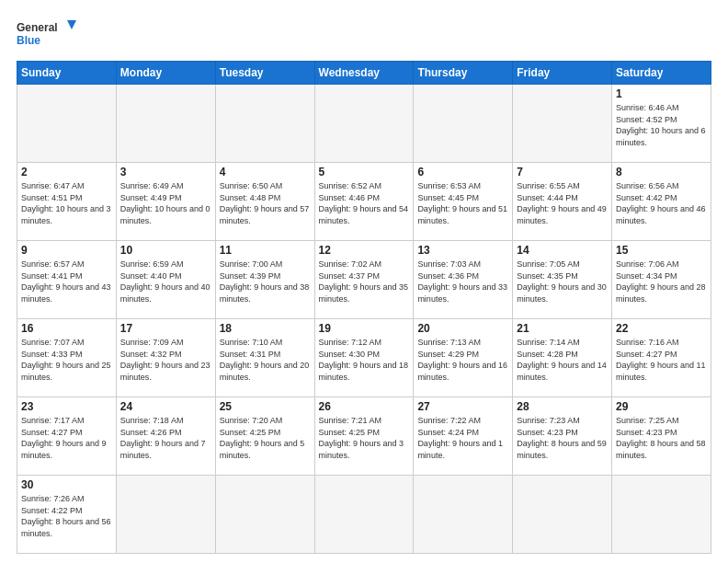 The image size is (728, 563). What do you see at coordinates (662, 250) in the screenshot?
I see `day-number: 15` at bounding box center [662, 250].